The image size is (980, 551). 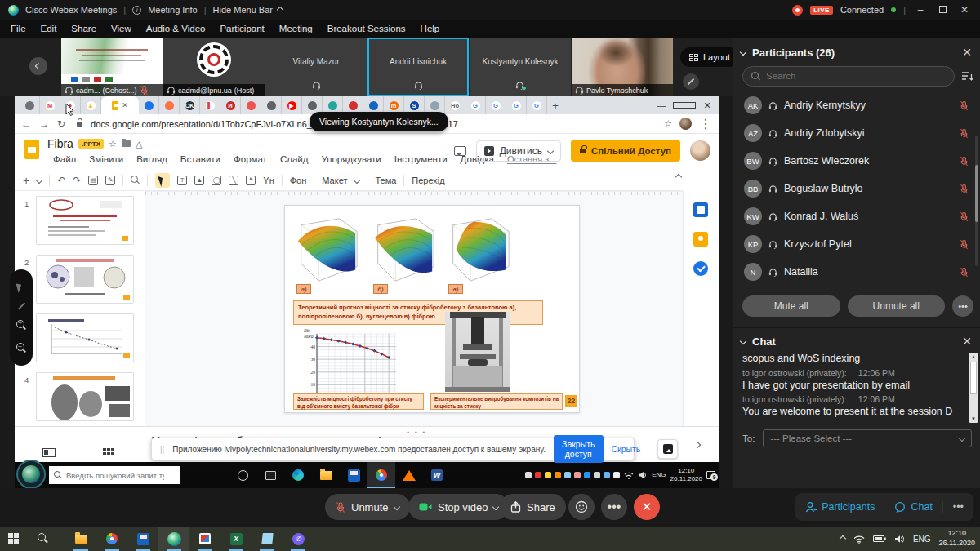 What do you see at coordinates (18, 29) in the screenshot?
I see `menu-file: File` at bounding box center [18, 29].